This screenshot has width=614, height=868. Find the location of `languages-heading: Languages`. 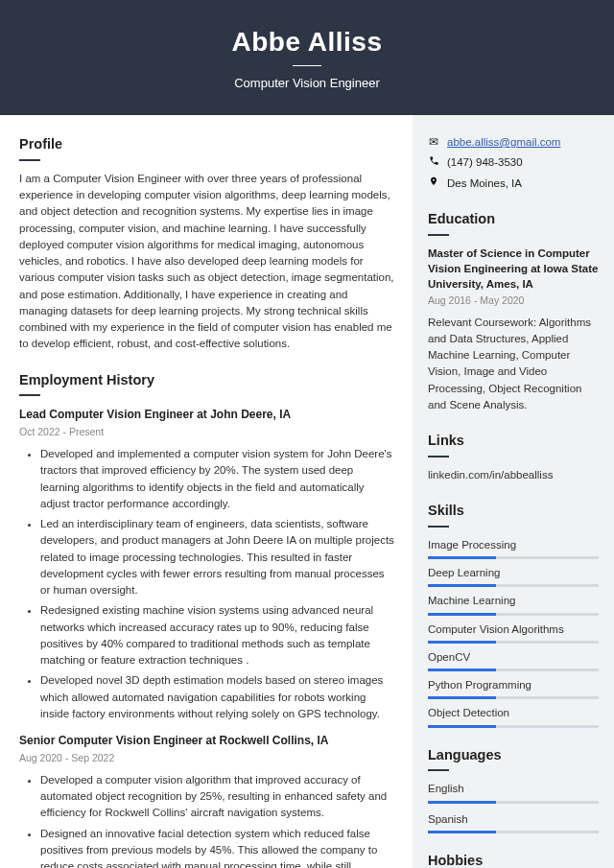

languages-heading: Languages is located at coordinates (513, 756).